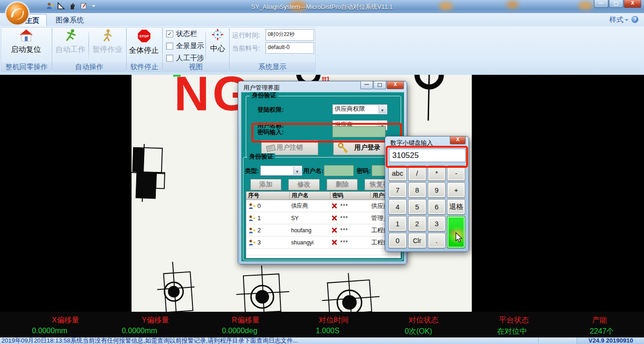 The height and width of the screenshot is (344, 644). I want to click on keypad-keys: abc / * - 7 8 9 + 4 5 6 退格 1 2 3 确定 0 Cl…, so click(427, 207).